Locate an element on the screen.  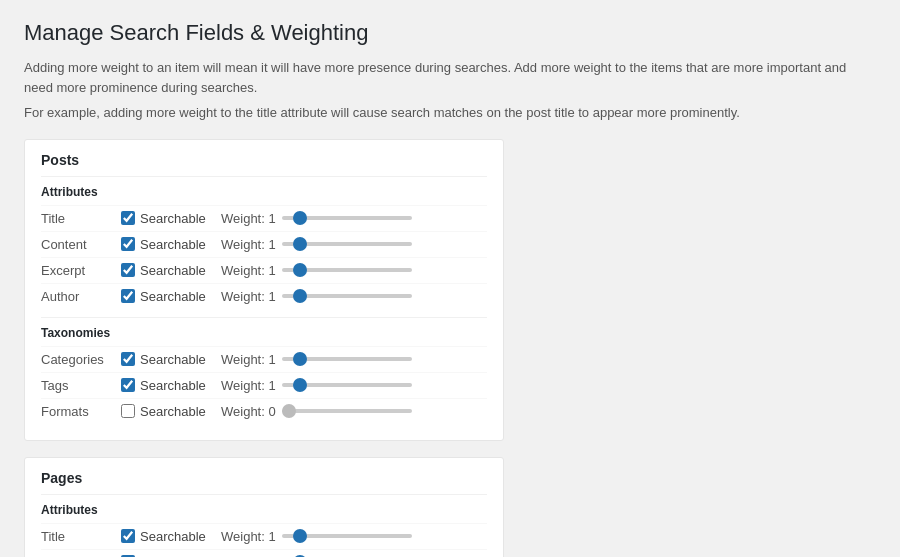
weight-label: Weight: 0 is located at coordinates (248, 412).